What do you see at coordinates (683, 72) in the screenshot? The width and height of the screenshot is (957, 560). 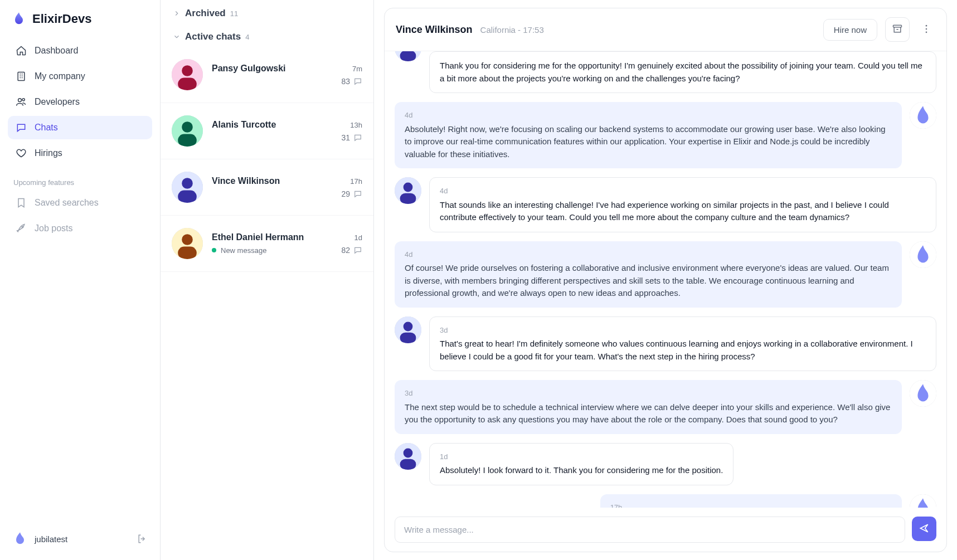 I see `message-bubble: Thank you for considering me for the opp…` at bounding box center [683, 72].